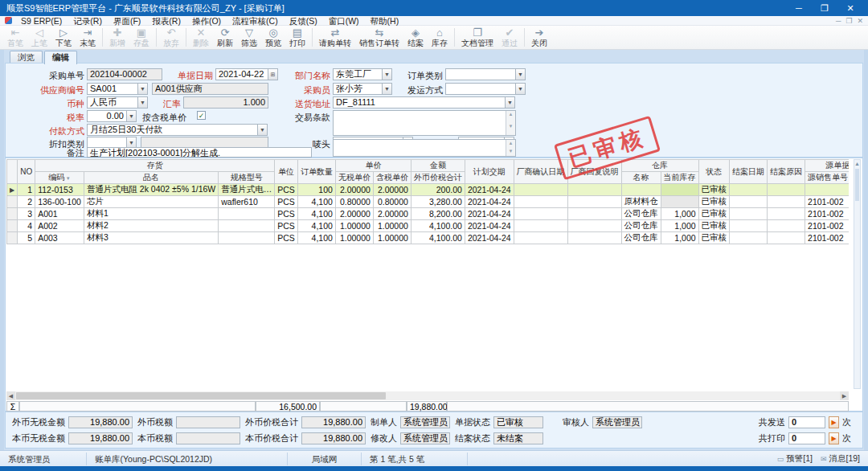  I want to click on toolbar-button-文档管理: ❐文档管理, so click(477, 37).